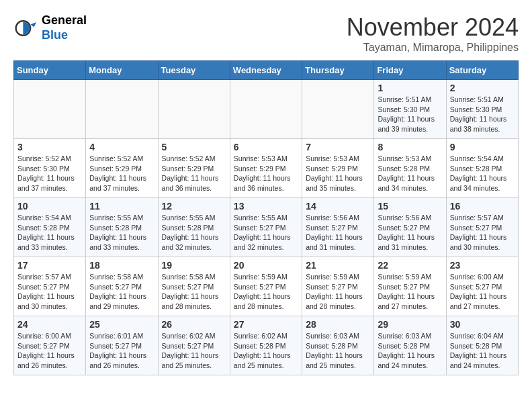  What do you see at coordinates (410, 71) in the screenshot?
I see `col-header-friday: Friday` at bounding box center [410, 71].